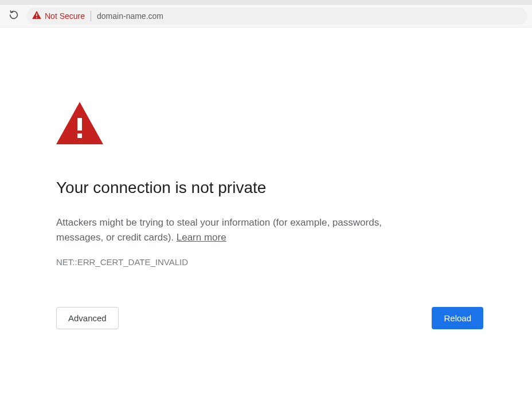 This screenshot has height=406, width=532. I want to click on warning-big-icon, so click(80, 123).